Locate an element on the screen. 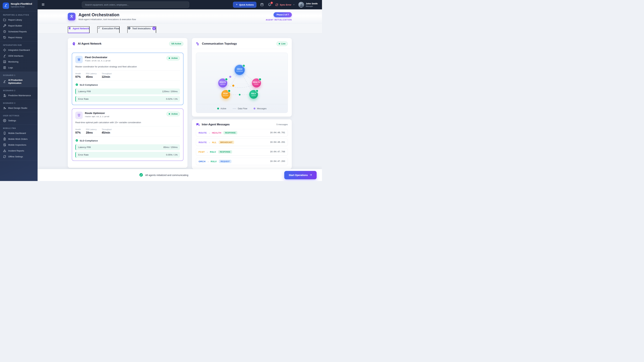 The height and width of the screenshot is (362, 644). agent-description: Master coordinator for production strate… is located at coordinates (128, 67).